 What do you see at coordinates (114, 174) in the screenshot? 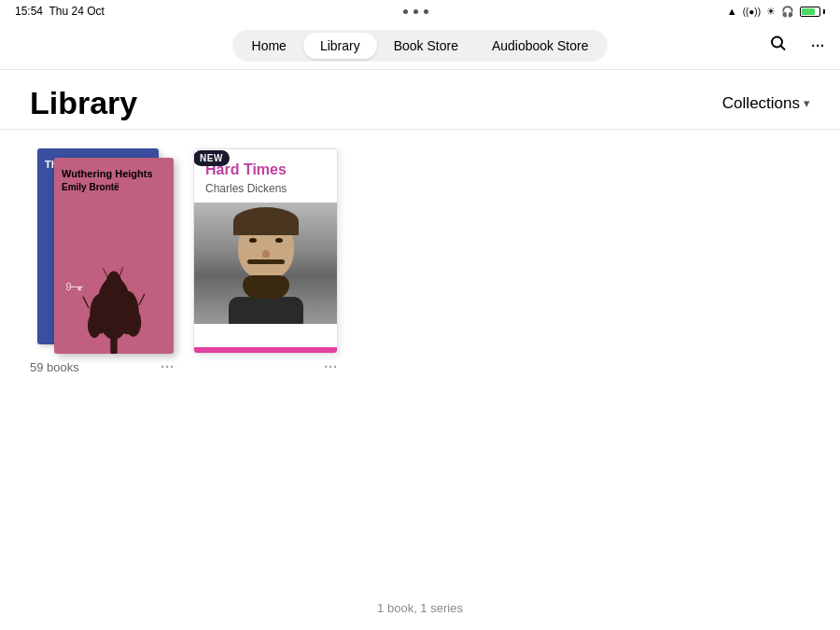
I see `wuthering-heights-title: Wuthering Heights` at bounding box center [114, 174].